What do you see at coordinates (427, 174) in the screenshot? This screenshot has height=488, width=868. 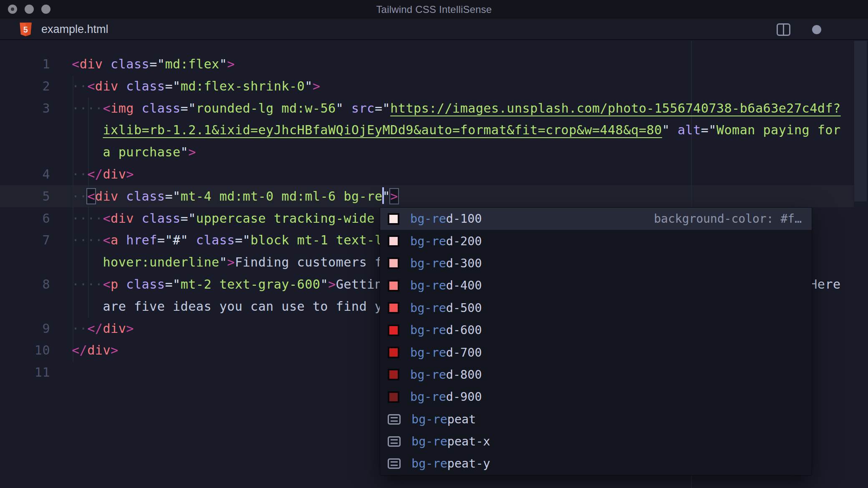 I see `code-line-4: 4··</div>` at bounding box center [427, 174].